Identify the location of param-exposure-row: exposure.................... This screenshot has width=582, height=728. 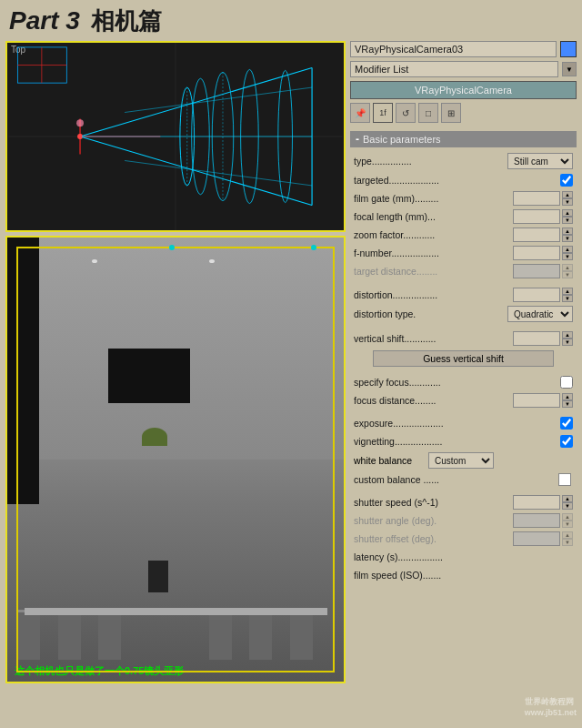
(464, 423).